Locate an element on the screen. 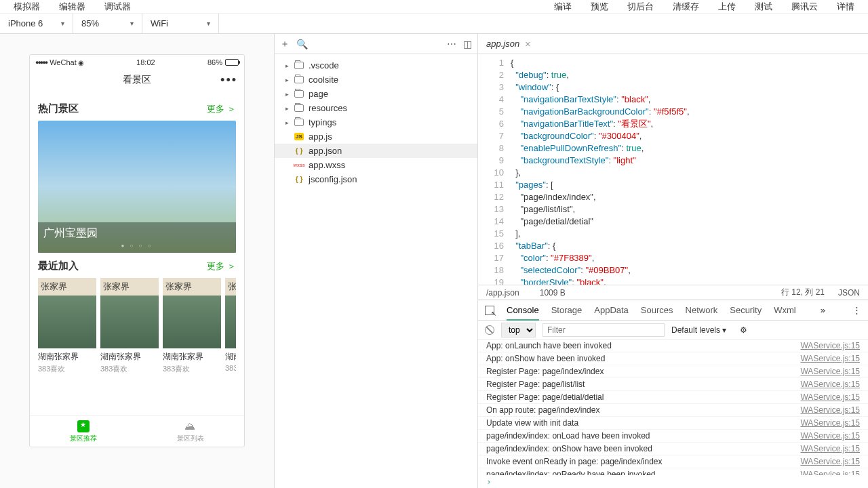 The image size is (868, 488). menubar: 模拟器编辑器调试器 编译预览切后台清缓存上传测试腾讯云详情 is located at coordinates (434, 7).